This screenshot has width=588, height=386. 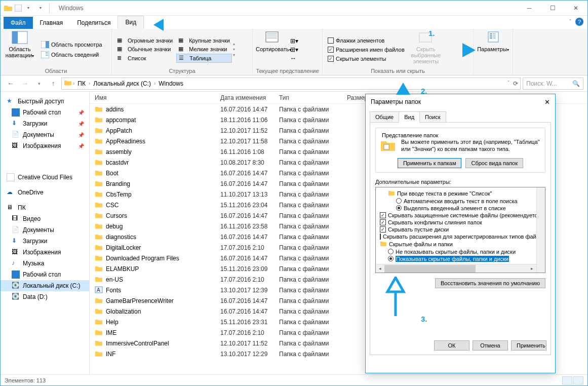 What do you see at coordinates (570, 22) in the screenshot?
I see `minimize-ribbon-icon: ˆ` at bounding box center [570, 22].